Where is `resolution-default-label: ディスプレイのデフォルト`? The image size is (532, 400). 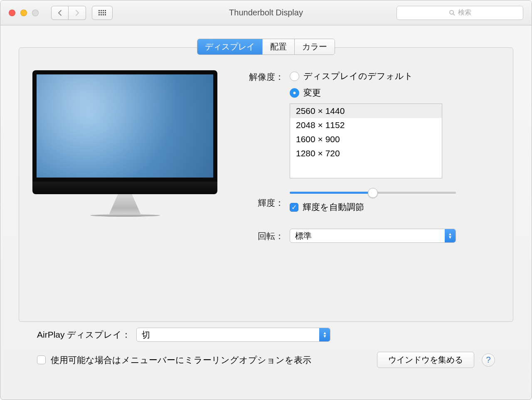
resolution-default-label: ディスプレイのデフォルト is located at coordinates (358, 76).